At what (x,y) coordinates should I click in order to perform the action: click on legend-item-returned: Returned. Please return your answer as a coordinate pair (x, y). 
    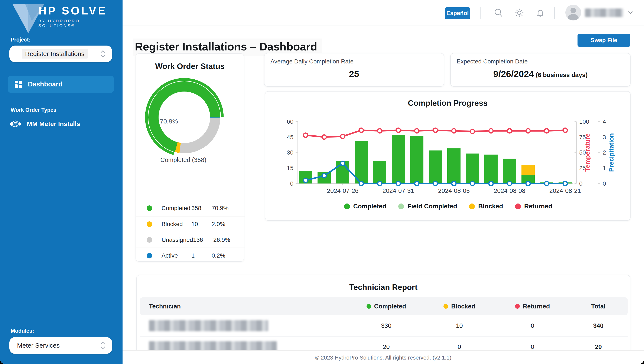
    Looking at the image, I should click on (534, 206).